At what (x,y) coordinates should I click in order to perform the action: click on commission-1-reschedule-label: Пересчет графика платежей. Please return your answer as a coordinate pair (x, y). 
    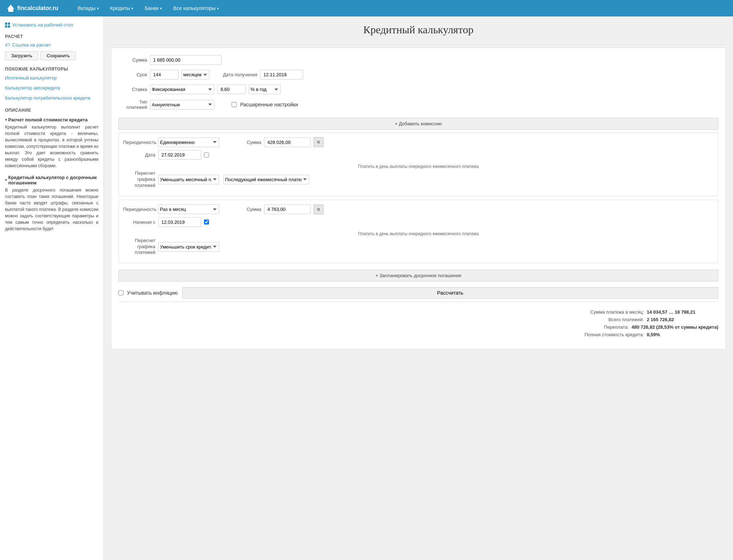
    Looking at the image, I should click on (139, 180).